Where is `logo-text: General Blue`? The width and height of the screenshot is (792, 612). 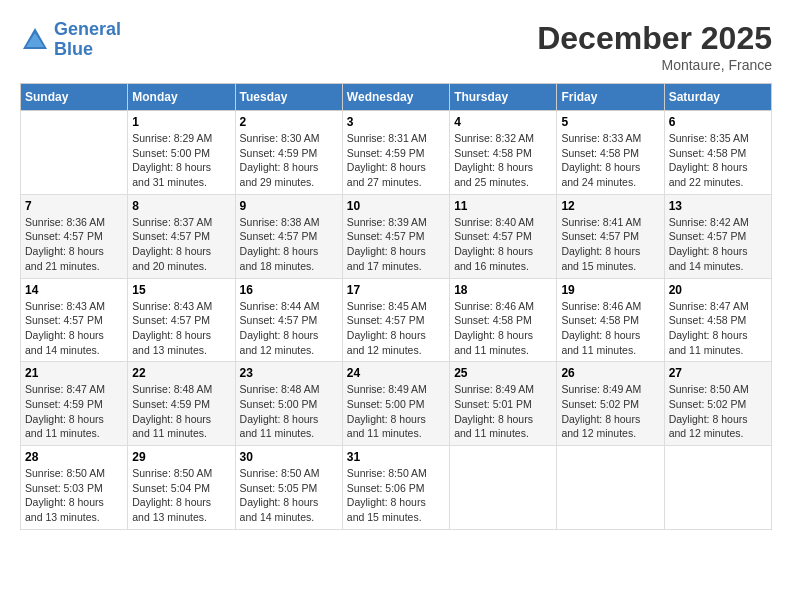
logo-text: General Blue is located at coordinates (88, 40).